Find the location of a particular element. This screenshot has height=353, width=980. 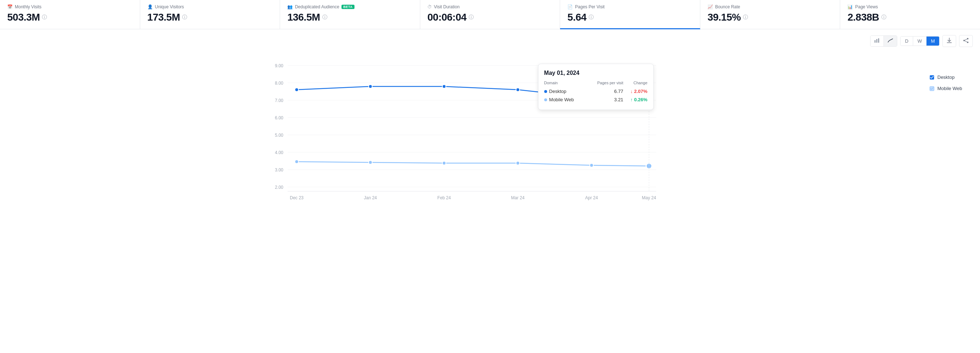

svg-text: 4.00 is located at coordinates (279, 152).